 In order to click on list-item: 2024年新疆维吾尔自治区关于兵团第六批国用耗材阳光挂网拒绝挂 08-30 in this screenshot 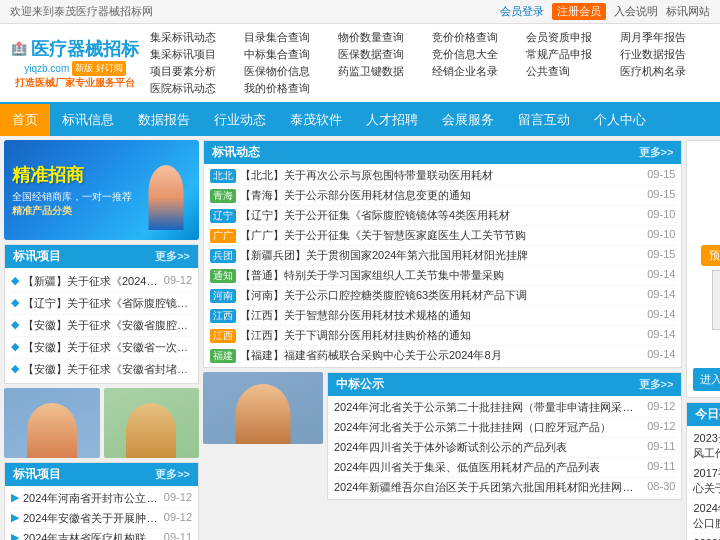, I will do `click(504, 488)`.